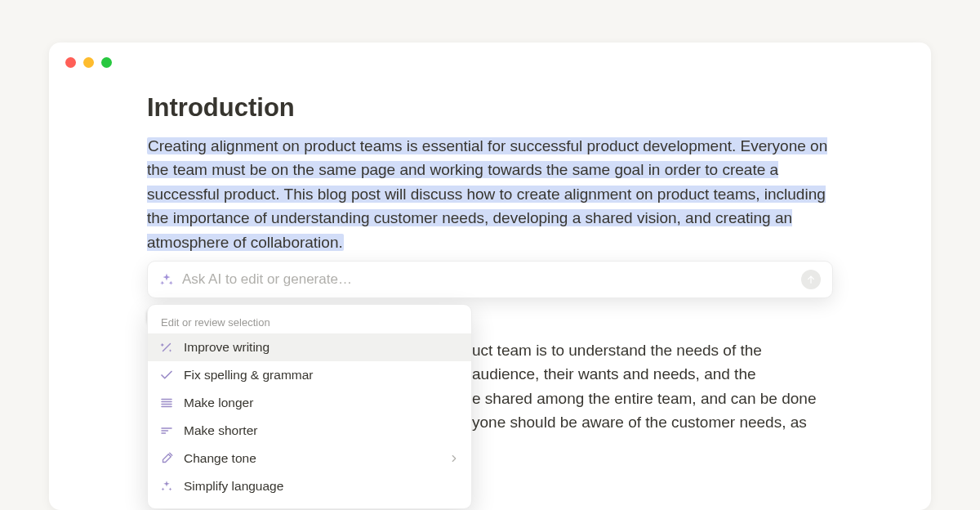  I want to click on menu-item-label: Make shorter, so click(220, 431).